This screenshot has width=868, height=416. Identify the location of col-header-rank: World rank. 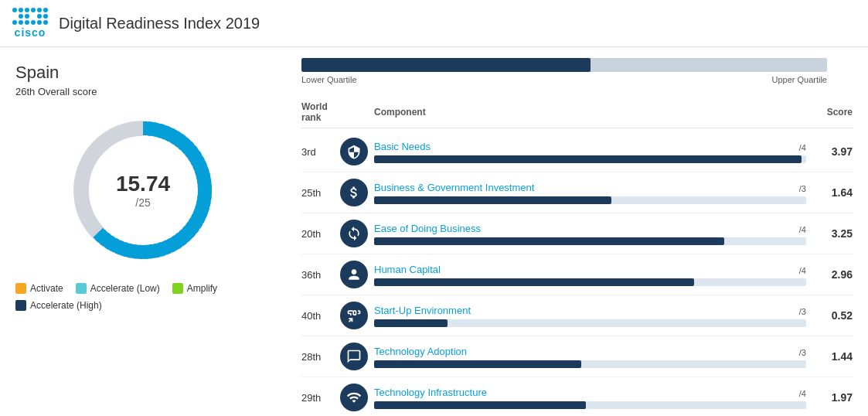
(321, 112).